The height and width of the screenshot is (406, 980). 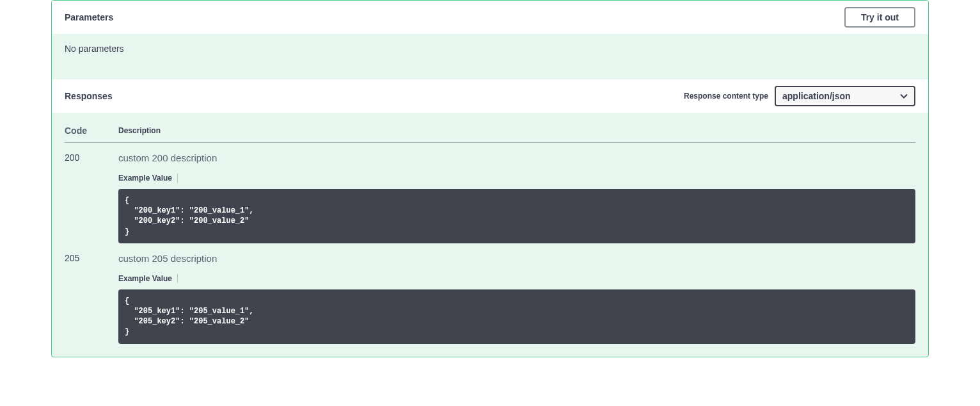 What do you see at coordinates (88, 96) in the screenshot?
I see `responses-title: Responses` at bounding box center [88, 96].